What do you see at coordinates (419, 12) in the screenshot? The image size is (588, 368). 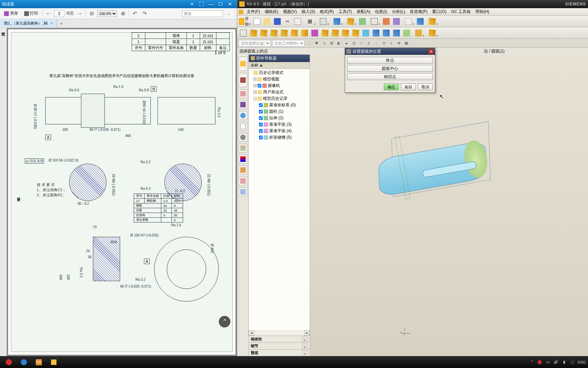 I see `menu-prefs: 首选项(P)` at bounding box center [419, 12].